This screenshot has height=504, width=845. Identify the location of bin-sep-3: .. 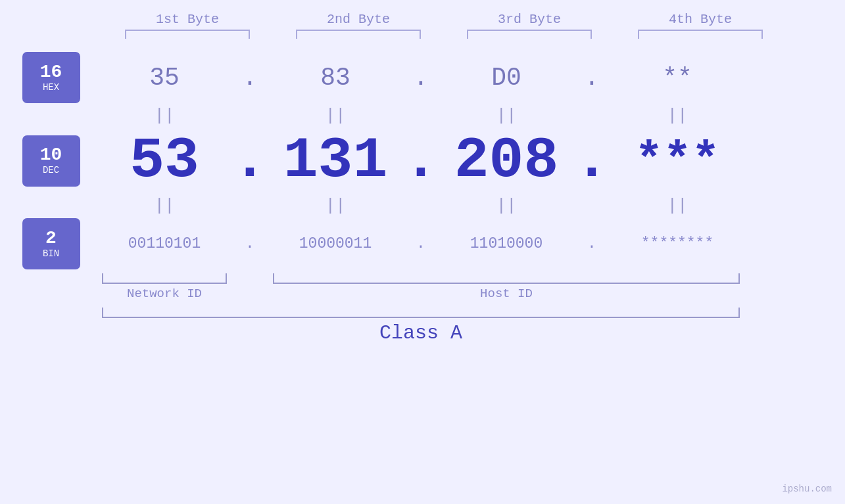
(592, 244).